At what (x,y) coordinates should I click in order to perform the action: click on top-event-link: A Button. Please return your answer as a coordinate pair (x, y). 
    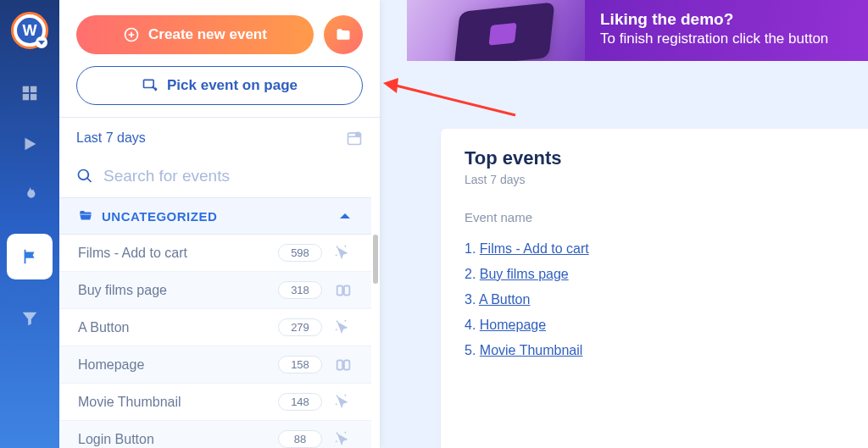
    Looking at the image, I should click on (505, 300).